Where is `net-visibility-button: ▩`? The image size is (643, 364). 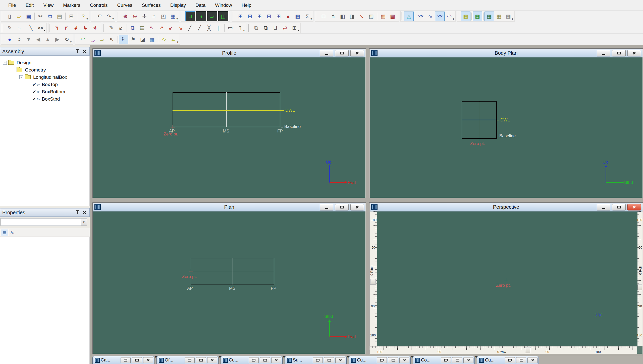 net-visibility-button: ▩ is located at coordinates (152, 39).